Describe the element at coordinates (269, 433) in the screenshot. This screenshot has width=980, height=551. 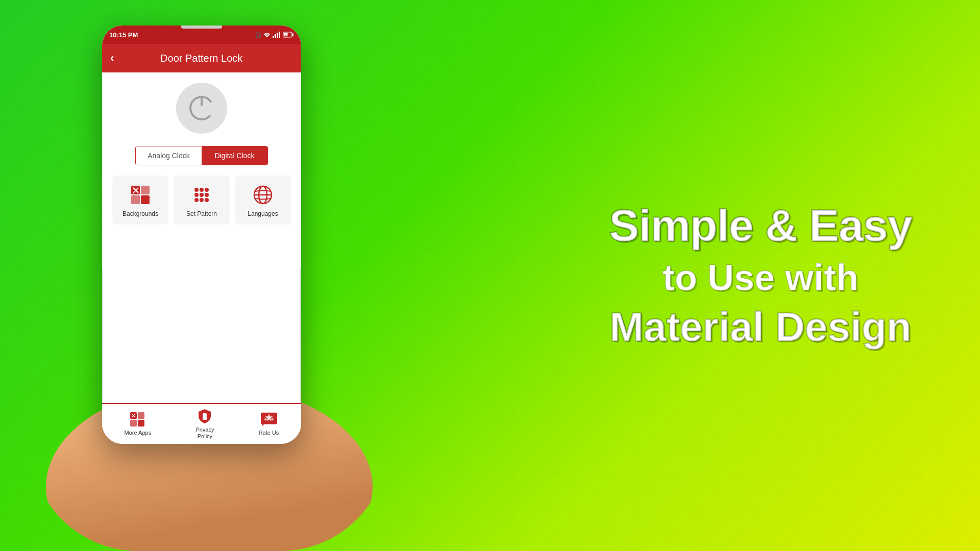
I see `rate-us-label: Rate Us` at that location.